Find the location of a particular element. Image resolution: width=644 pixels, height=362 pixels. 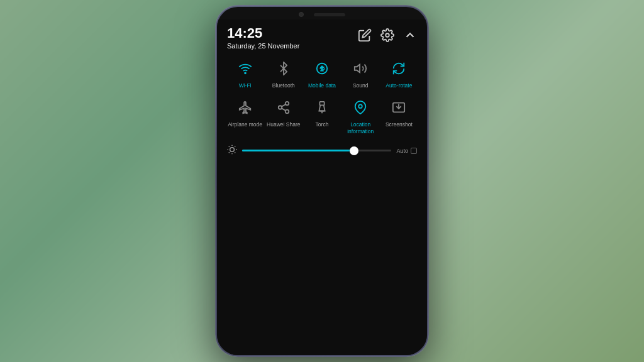

toggle-airplane: Airplane mode is located at coordinates (245, 115).